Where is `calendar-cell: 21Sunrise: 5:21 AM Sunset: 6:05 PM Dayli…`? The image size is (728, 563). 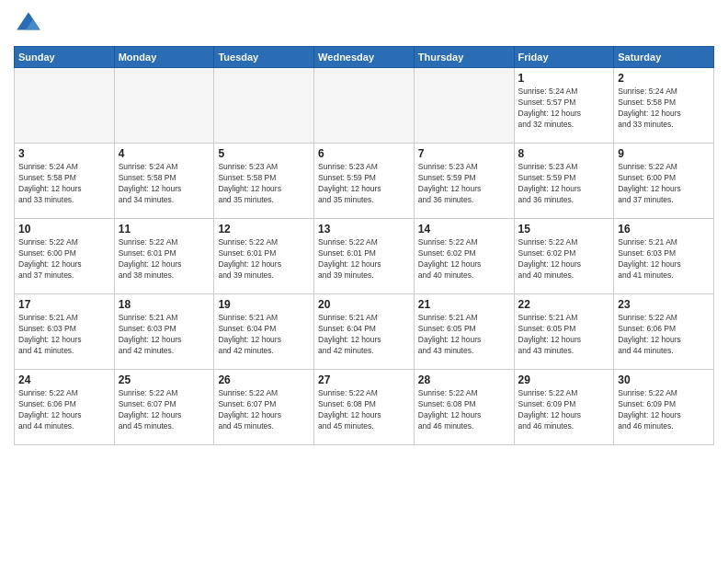
calendar-cell: 21Sunrise: 5:21 AM Sunset: 6:05 PM Dayli… is located at coordinates (463, 332).